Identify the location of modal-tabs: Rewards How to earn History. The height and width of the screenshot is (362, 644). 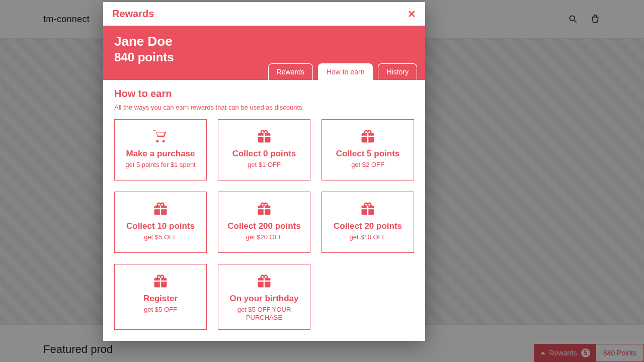
(343, 71).